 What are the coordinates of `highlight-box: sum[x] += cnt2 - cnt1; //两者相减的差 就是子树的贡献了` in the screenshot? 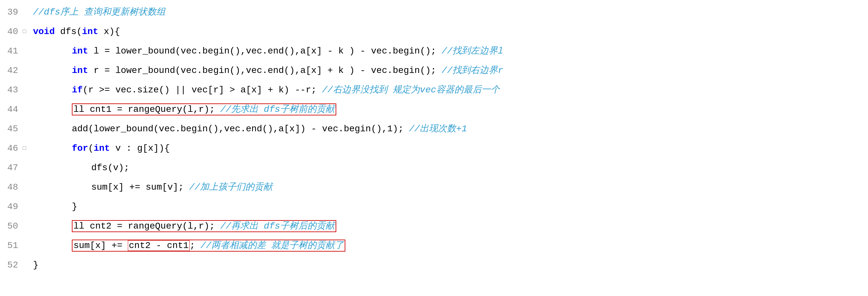 It's located at (209, 246).